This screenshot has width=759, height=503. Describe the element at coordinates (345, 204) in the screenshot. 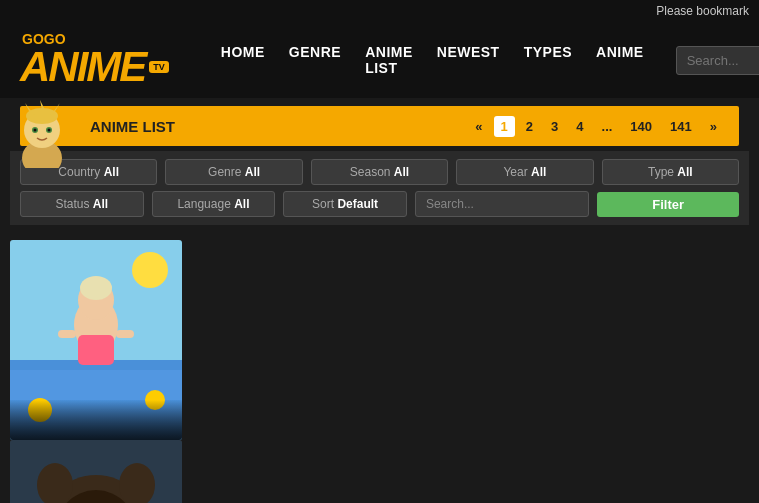

I see `filter-sort: Sort Default` at that location.